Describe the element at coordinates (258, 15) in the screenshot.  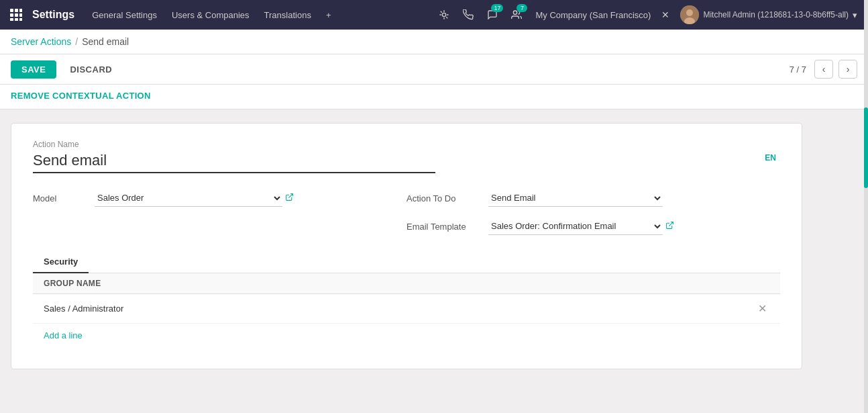
I see `nav-menu: General Settings Users & Companies Trans…` at that location.